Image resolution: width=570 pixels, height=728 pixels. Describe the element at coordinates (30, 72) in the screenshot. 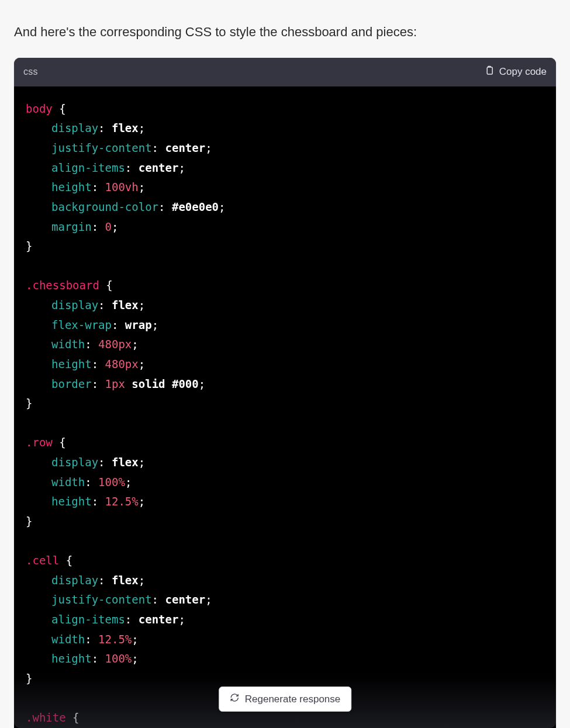

I see `code-language-label: css` at that location.